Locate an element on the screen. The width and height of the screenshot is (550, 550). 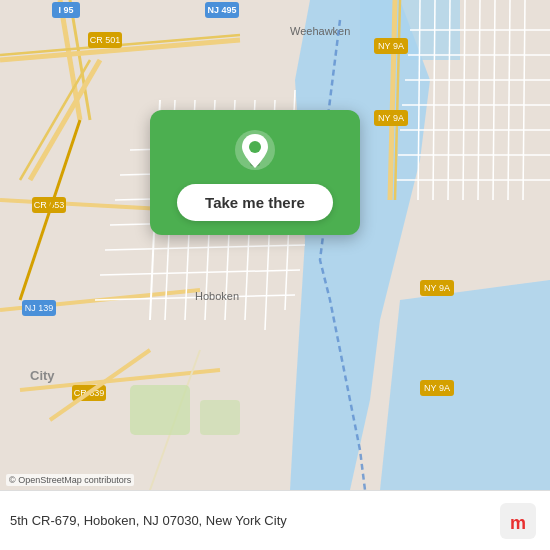
osm-credit: © OpenStreetMap contributors is located at coordinates (70, 480).